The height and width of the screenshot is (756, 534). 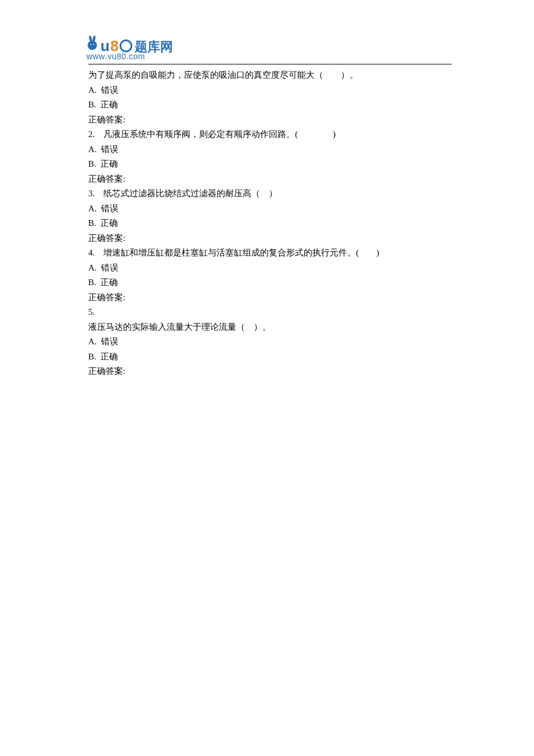 What do you see at coordinates (270, 342) in the screenshot?
I see `q5-option-a: A. 错误` at bounding box center [270, 342].